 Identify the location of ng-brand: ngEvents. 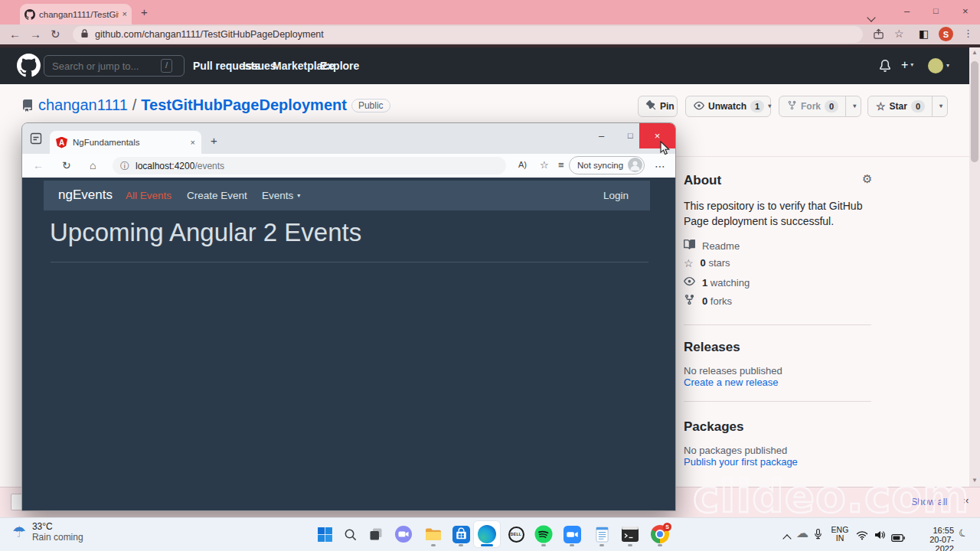
(86, 195).